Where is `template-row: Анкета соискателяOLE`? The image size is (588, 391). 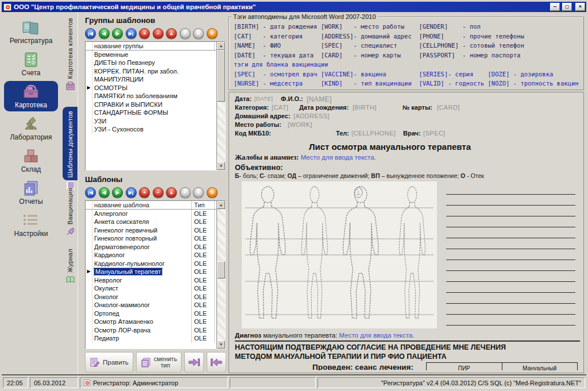
template-row: Анкета соискателяOLE is located at coordinates (151, 222).